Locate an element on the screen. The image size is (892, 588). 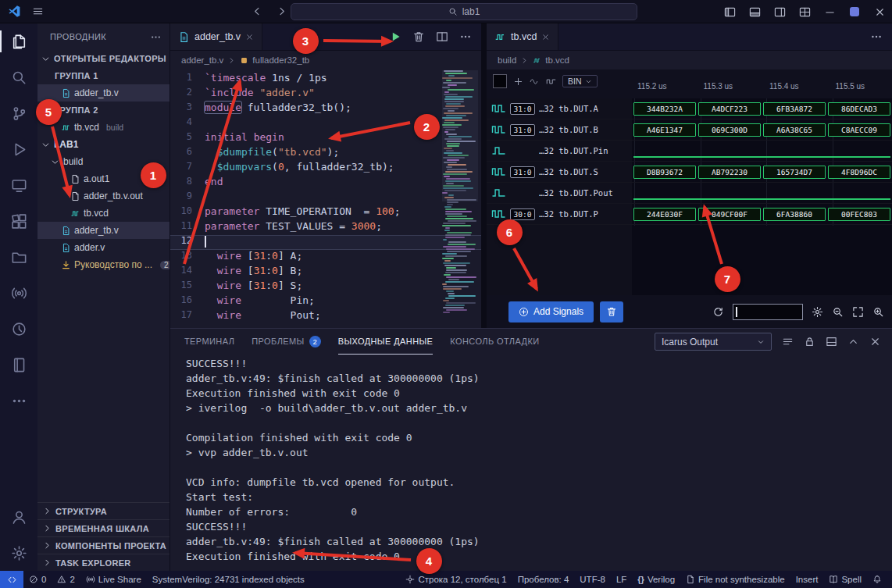
tree-item-руководство-по: Руководство по ...2 is located at coordinates (103, 265).